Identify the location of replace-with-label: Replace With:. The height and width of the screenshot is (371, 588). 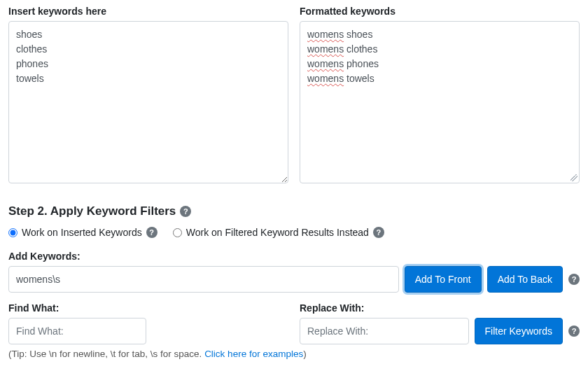
(440, 308).